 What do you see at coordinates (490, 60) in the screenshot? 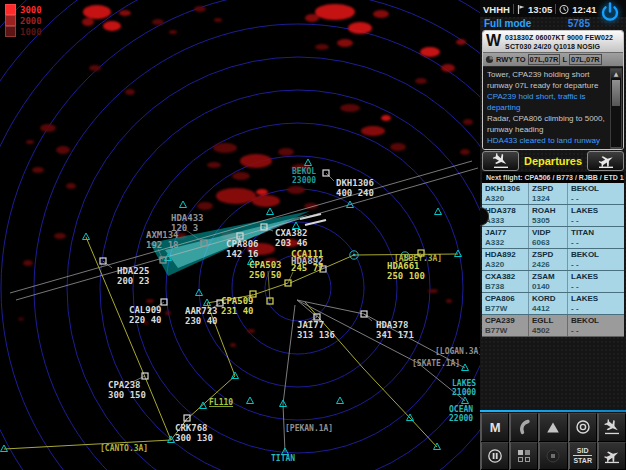
I see `runway-icon` at bounding box center [490, 60].